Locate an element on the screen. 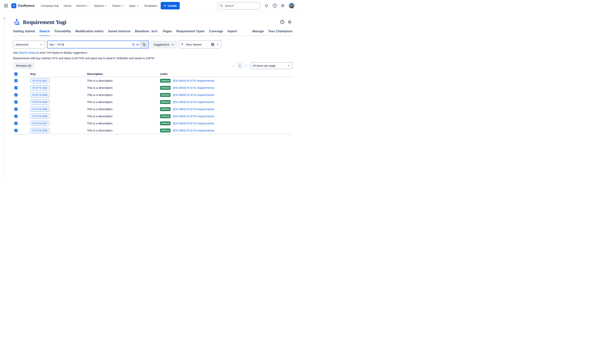  tab-your-champions: Your Champions is located at coordinates (280, 32).